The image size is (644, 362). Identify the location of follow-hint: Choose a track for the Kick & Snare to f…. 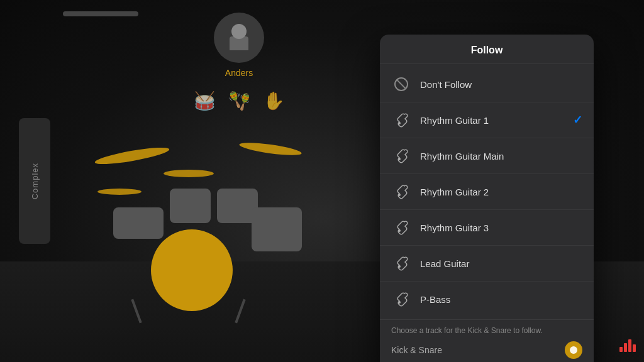
(487, 331).